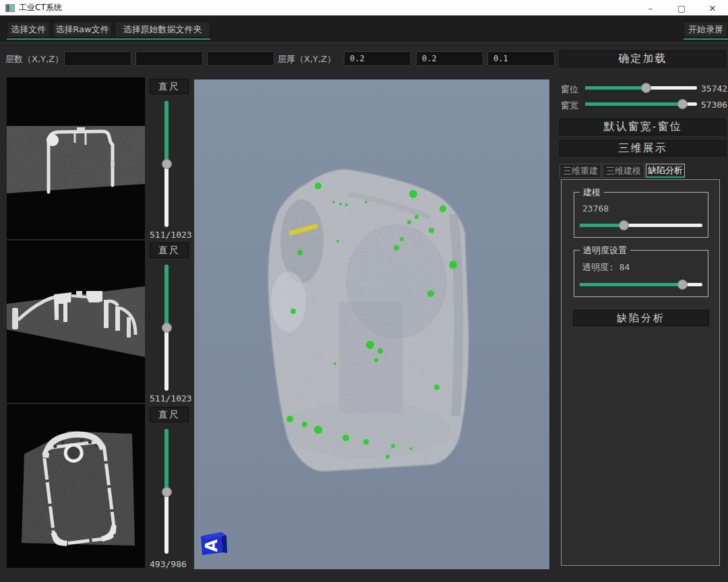  Describe the element at coordinates (570, 90) in the screenshot. I see `window-level-label: 窗位` at that location.